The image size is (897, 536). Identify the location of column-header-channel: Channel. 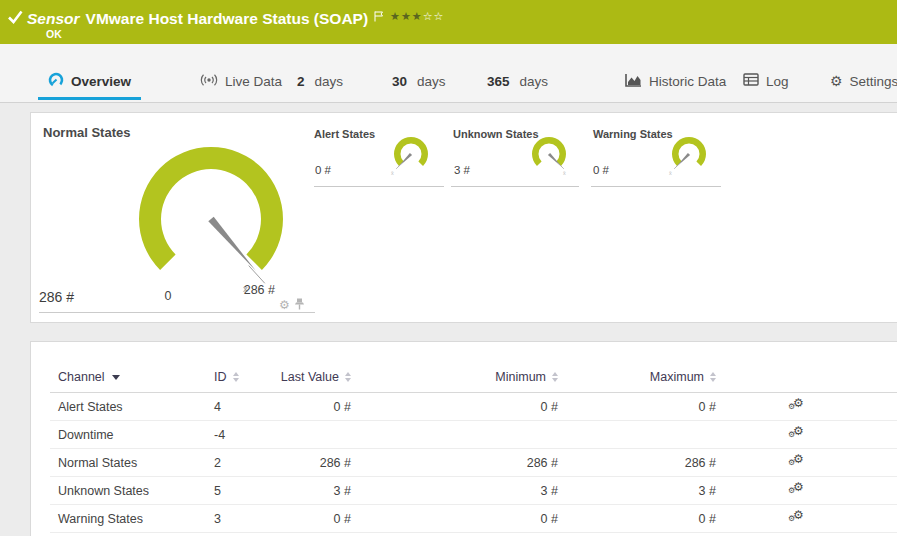
(136, 377).